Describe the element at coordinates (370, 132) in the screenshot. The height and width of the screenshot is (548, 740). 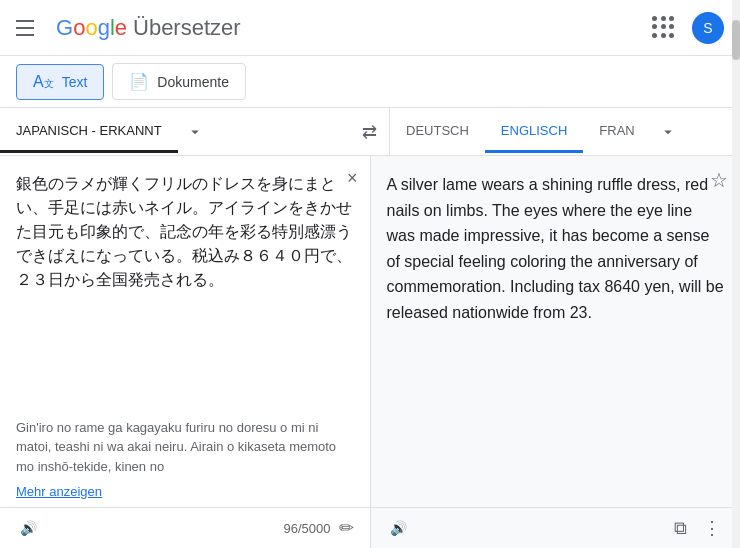
I see `swap-languages-button: ⇄` at that location.